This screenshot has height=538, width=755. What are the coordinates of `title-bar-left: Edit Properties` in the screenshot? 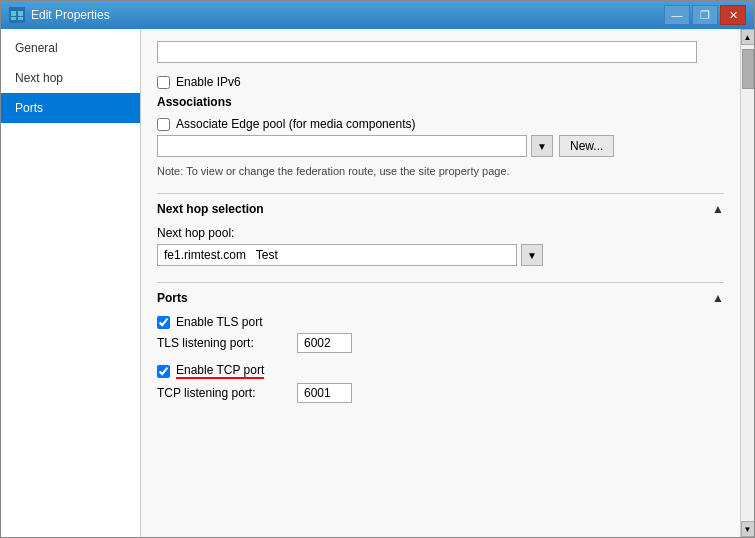 It's located at (60, 15).